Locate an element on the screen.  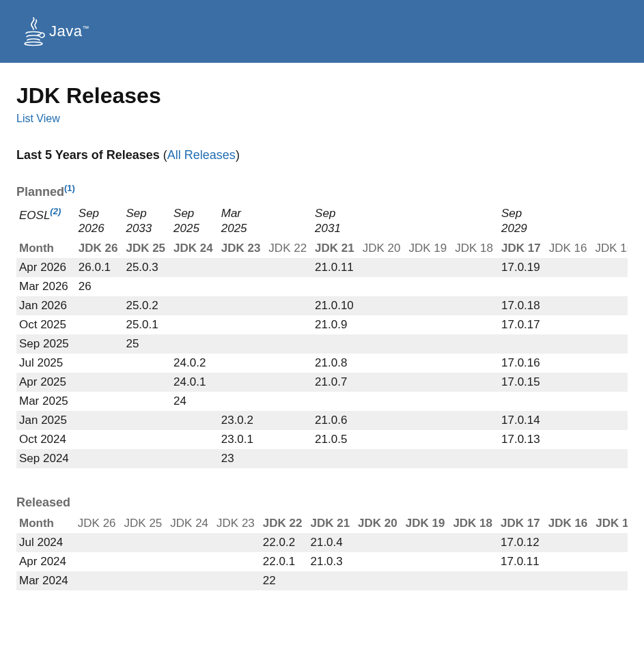
released-col-jdk-16: JDK 16 is located at coordinates (570, 524).